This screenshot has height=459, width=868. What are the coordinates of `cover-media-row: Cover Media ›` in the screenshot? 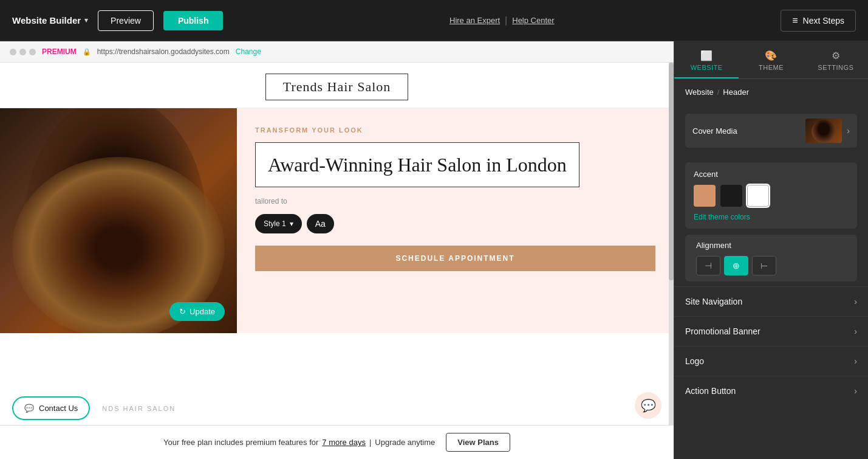 It's located at (771, 131).